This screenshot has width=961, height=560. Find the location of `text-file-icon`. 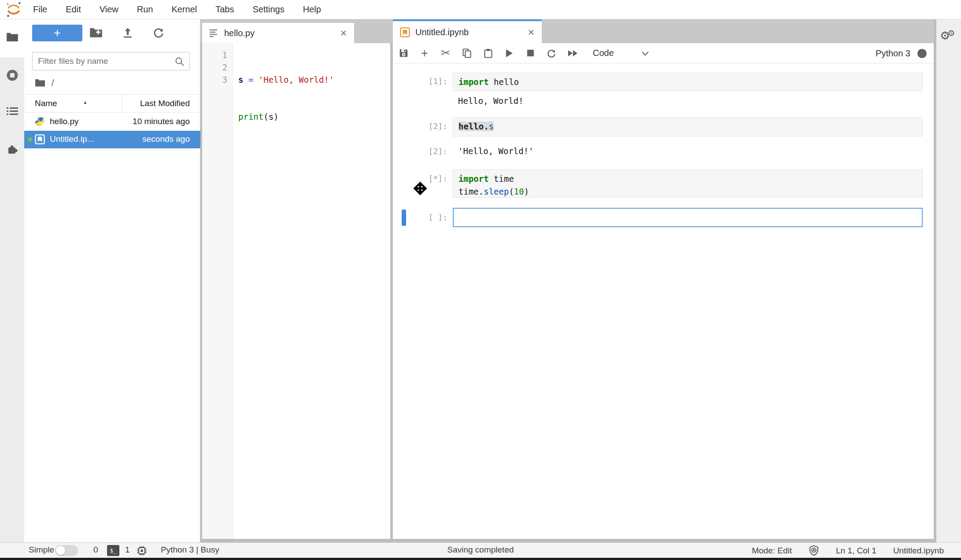

text-file-icon is located at coordinates (214, 33).